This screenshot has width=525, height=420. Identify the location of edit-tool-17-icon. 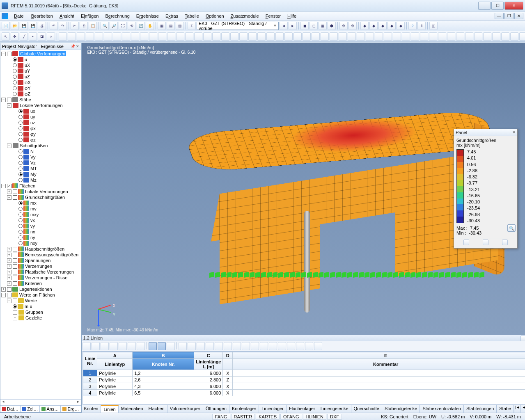
(216, 37).